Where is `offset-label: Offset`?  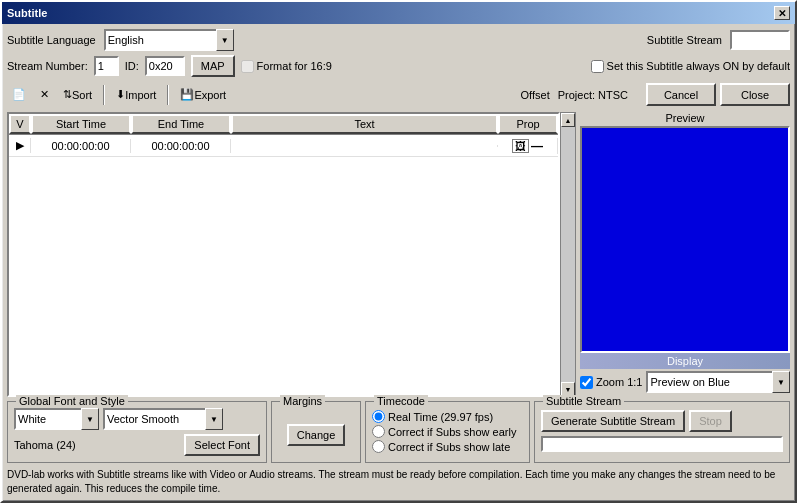 offset-label: Offset is located at coordinates (536, 95).